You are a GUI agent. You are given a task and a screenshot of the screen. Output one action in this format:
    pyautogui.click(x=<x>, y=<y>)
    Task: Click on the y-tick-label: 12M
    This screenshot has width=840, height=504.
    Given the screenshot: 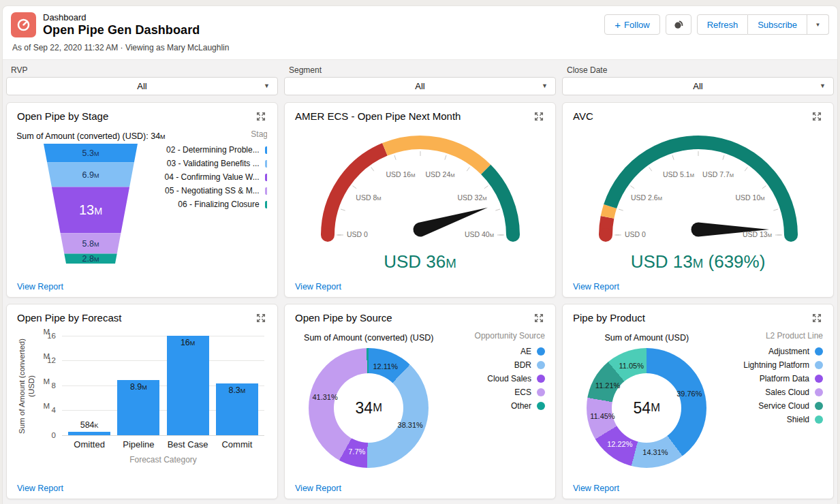 What is the action you would take?
    pyautogui.click(x=52, y=360)
    